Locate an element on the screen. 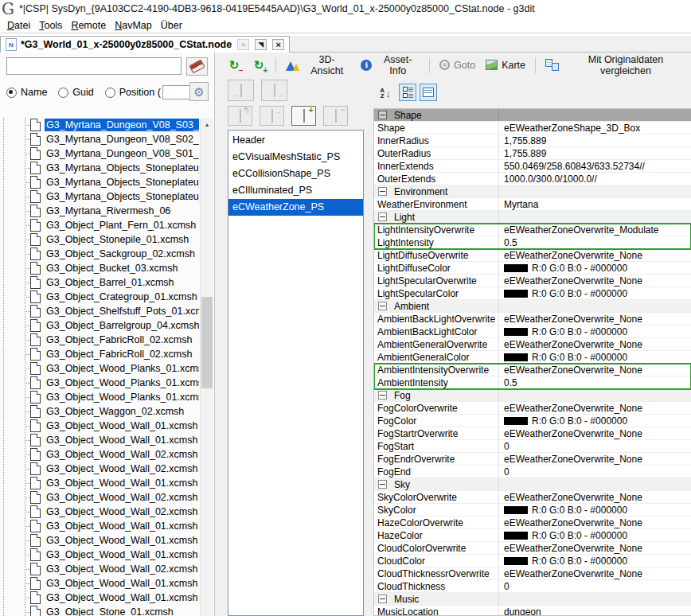  tree-item: G3_Object_Crategroup_01.xcmsh is located at coordinates (100, 297).